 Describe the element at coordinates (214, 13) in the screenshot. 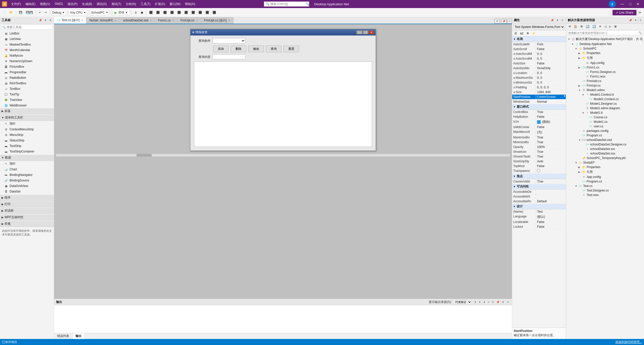

I see `toolbar-btn-10: ⬛` at that location.